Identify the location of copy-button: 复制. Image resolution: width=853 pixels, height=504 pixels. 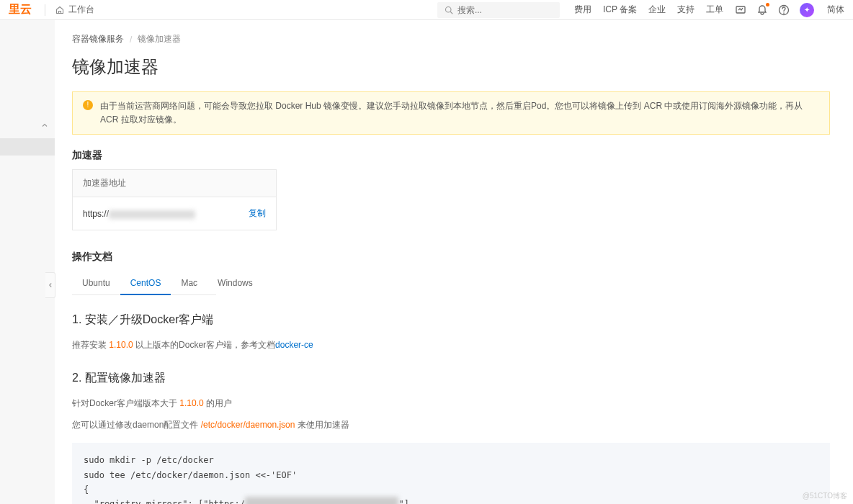
(257, 213).